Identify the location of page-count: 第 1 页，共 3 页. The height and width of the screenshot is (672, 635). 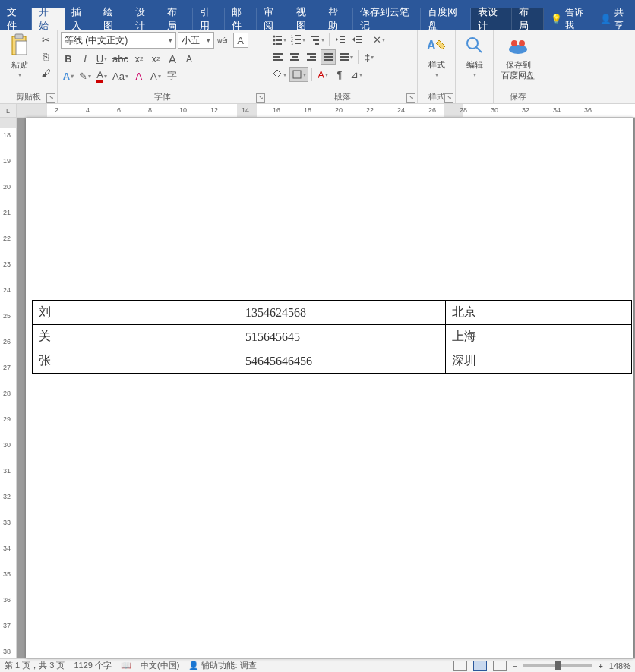
(35, 665).